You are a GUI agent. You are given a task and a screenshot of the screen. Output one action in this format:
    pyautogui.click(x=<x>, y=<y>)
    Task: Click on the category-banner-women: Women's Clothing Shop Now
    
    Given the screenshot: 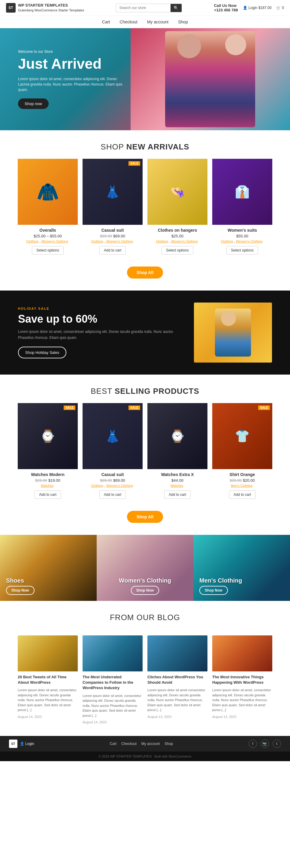 What is the action you would take?
    pyautogui.click(x=145, y=568)
    